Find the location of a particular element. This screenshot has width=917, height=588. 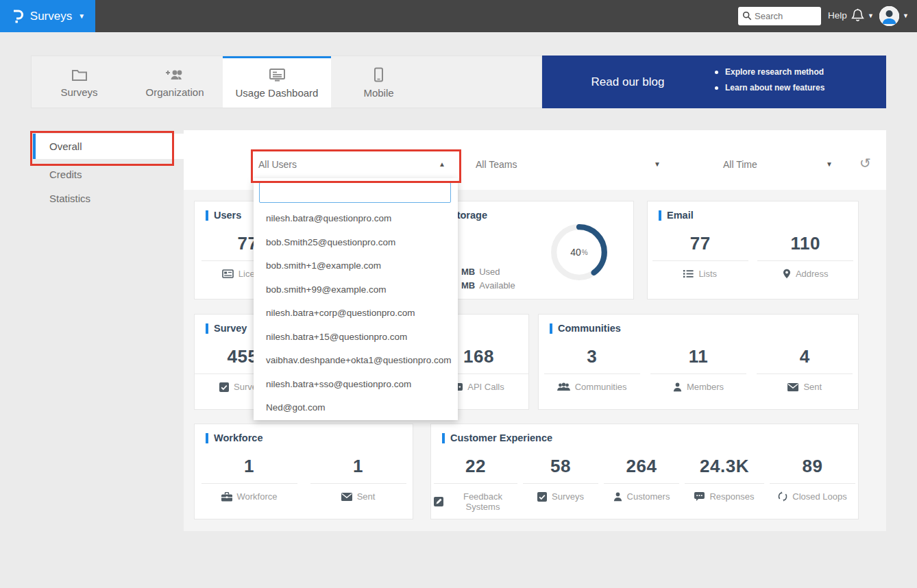

avatar-caret-icon: ▼ is located at coordinates (906, 16).